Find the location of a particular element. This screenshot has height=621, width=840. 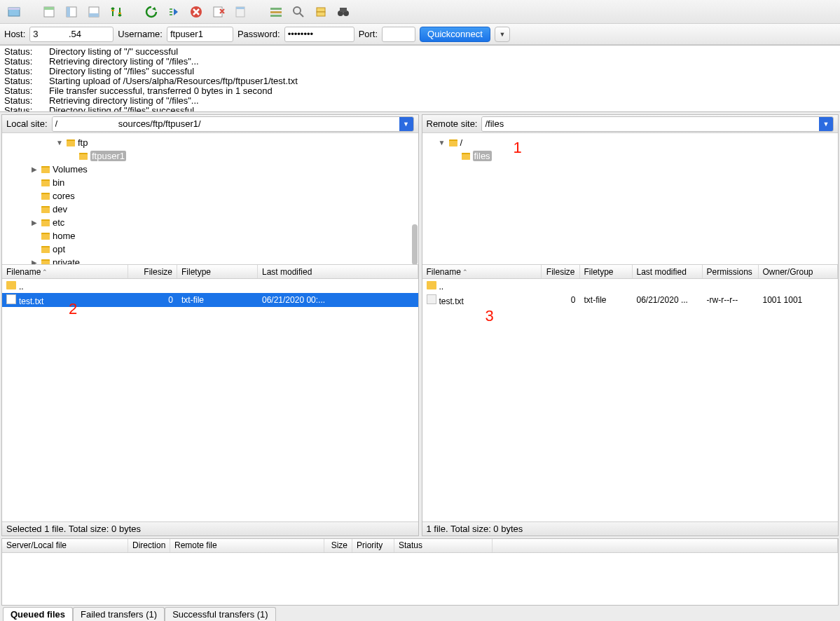

process-queue-icon is located at coordinates (174, 12).